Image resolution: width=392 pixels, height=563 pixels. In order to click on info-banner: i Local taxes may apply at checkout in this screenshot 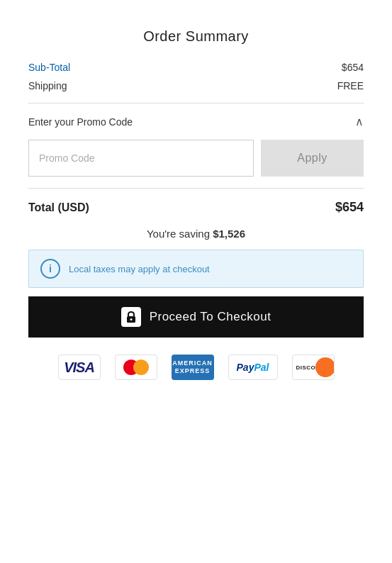, I will do `click(196, 269)`.